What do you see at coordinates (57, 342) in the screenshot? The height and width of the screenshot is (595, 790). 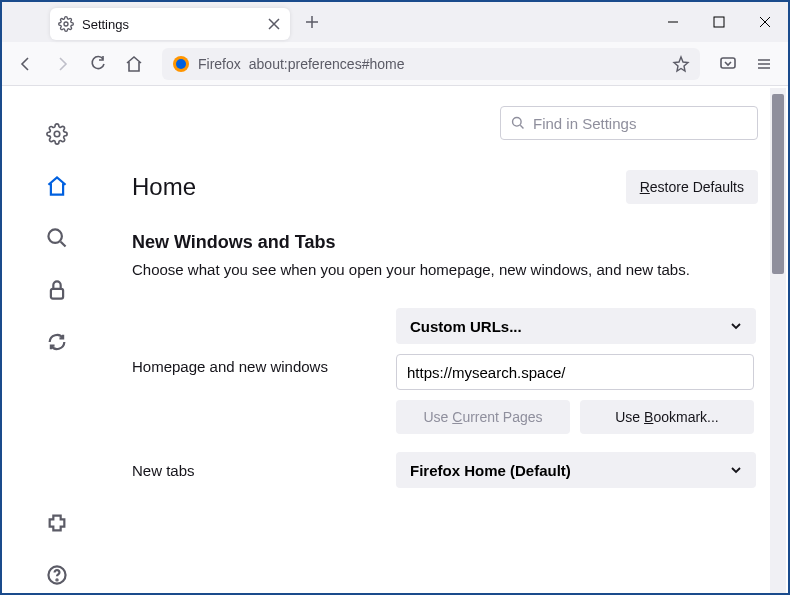 I see `sidebar-sync` at bounding box center [57, 342].